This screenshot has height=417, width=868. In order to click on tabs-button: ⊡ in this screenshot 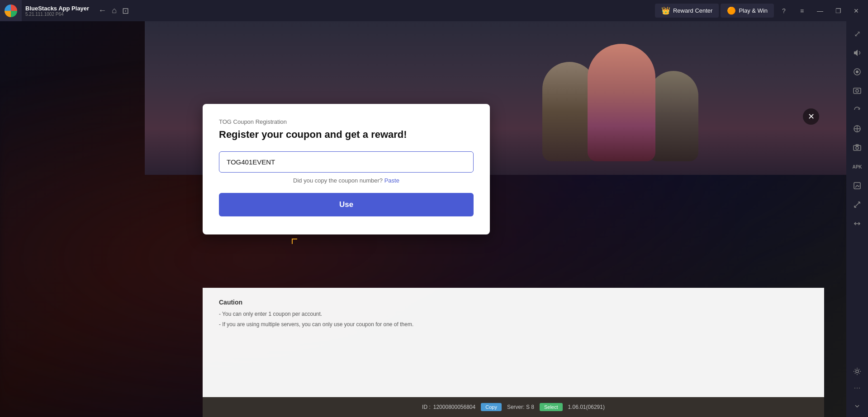, I will do `click(126, 11)`.